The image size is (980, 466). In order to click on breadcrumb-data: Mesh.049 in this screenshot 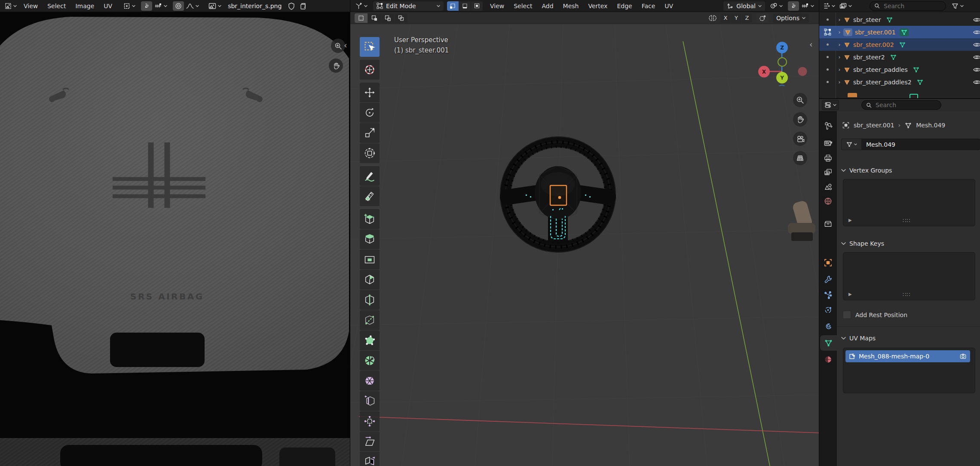, I will do `click(931, 125)`.